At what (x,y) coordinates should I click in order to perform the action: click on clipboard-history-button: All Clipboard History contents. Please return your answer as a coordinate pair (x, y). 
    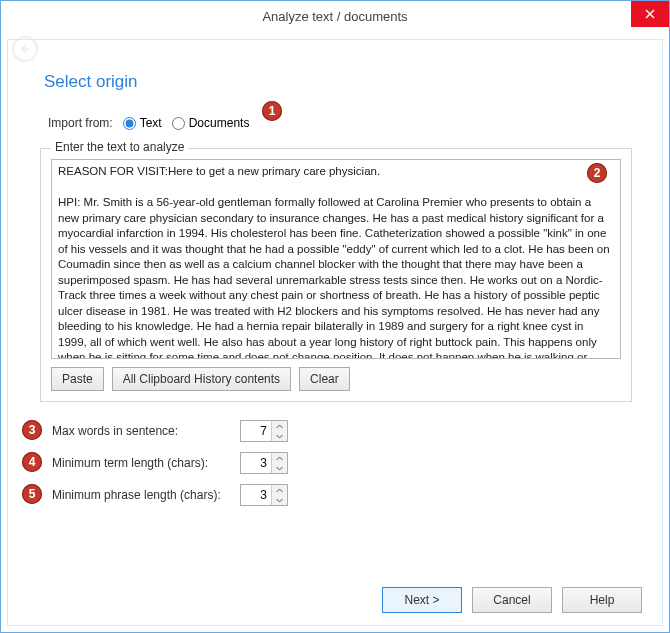
    Looking at the image, I should click on (202, 379).